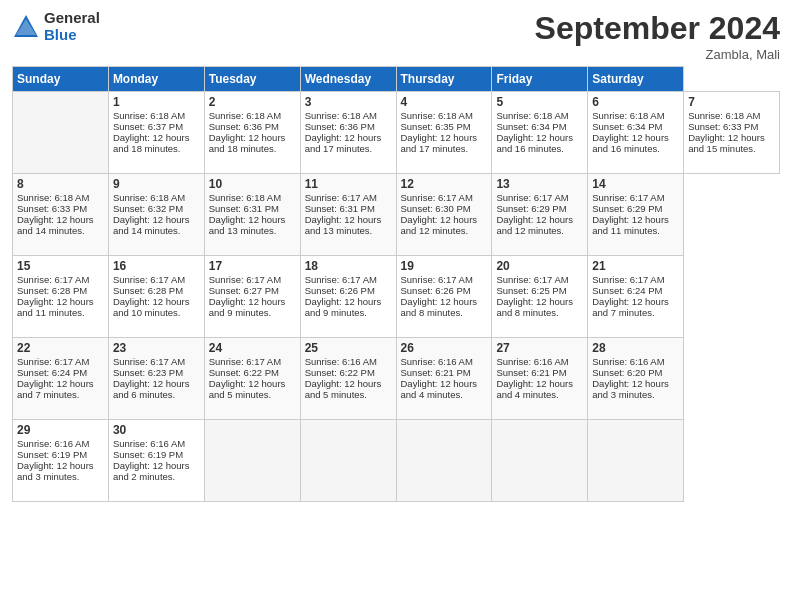 The width and height of the screenshot is (792, 612). What do you see at coordinates (636, 184) in the screenshot?
I see `day-number: 14` at bounding box center [636, 184].